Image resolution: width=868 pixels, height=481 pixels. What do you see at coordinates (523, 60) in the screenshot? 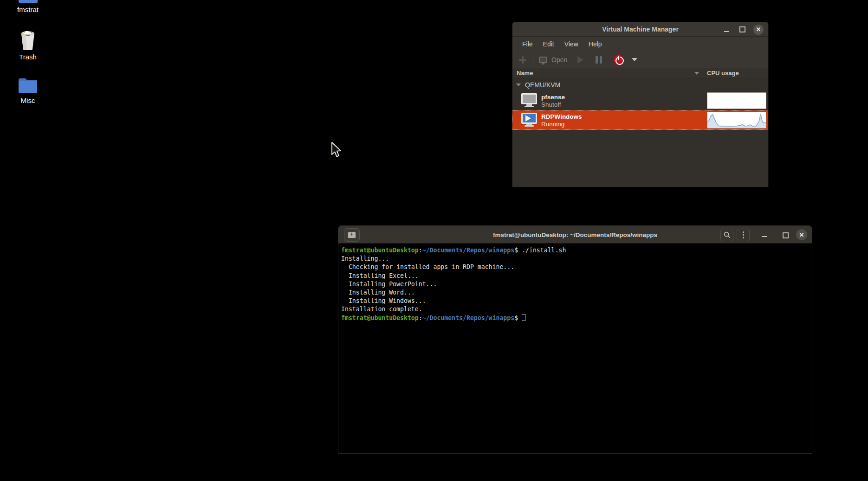
I see `new-vm-button` at bounding box center [523, 60].